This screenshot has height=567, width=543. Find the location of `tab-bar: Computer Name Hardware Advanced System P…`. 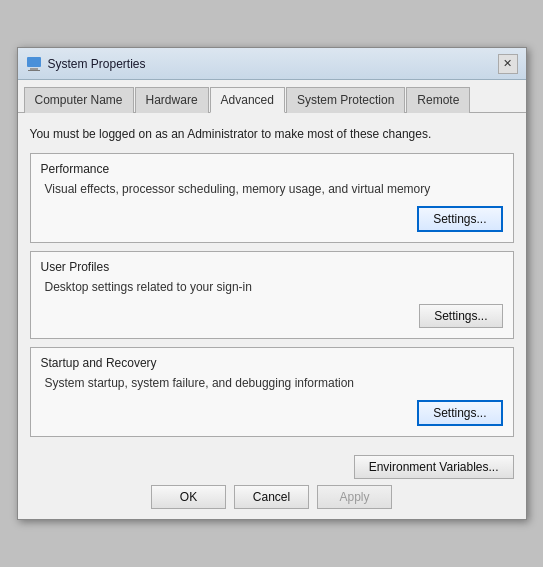

tab-bar: Computer Name Hardware Advanced System P… is located at coordinates (272, 96).